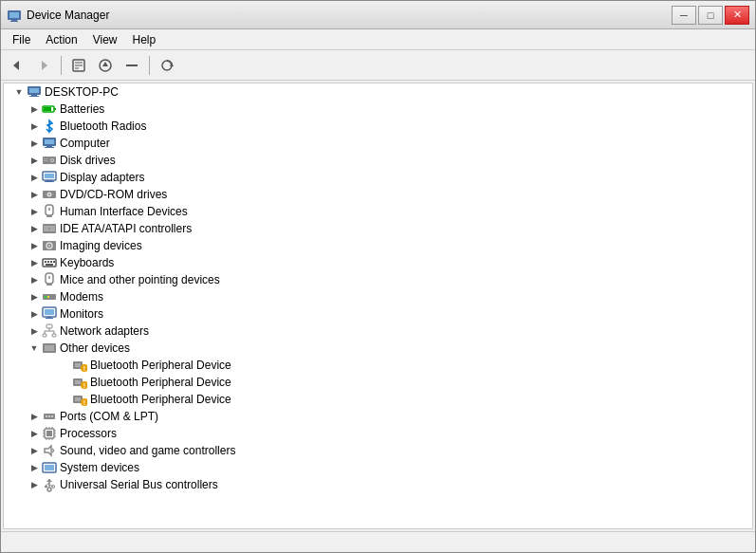  Describe the element at coordinates (34, 194) in the screenshot. I see `dvd-expand: ▶` at that location.